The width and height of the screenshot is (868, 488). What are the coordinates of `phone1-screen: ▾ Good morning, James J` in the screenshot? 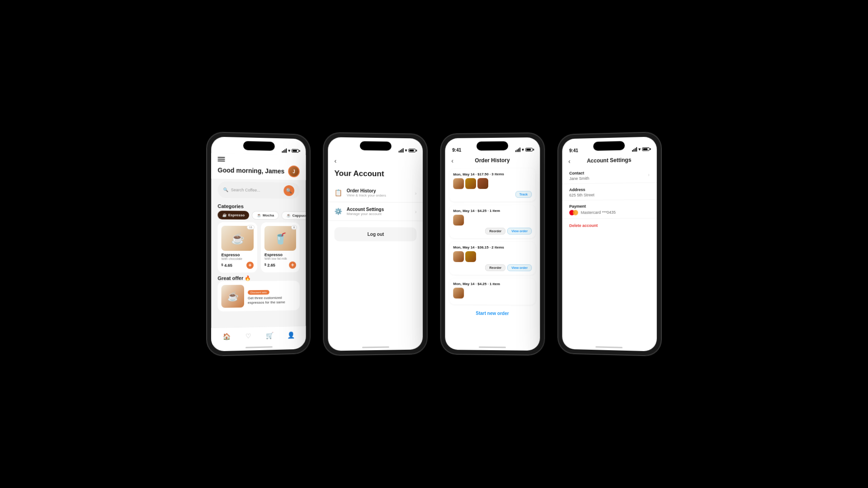 It's located at (259, 244).